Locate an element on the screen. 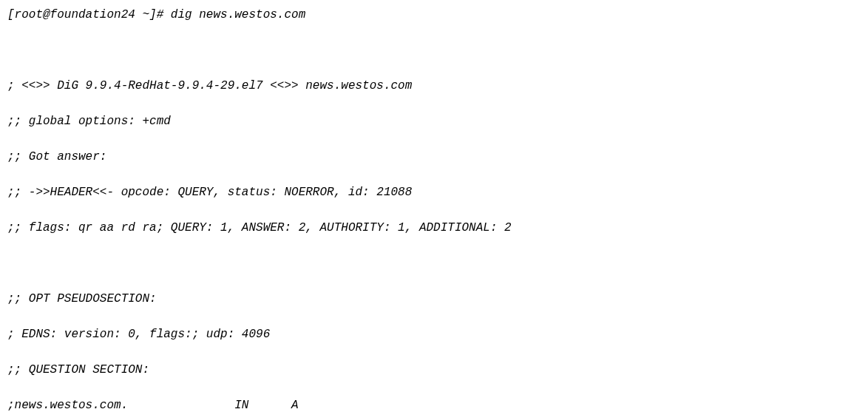 The image size is (868, 412). dig-banner: ; <<>> DiG 9.9.4-RedHat-9.9.4-29.el7 <<>… is located at coordinates (434, 86).